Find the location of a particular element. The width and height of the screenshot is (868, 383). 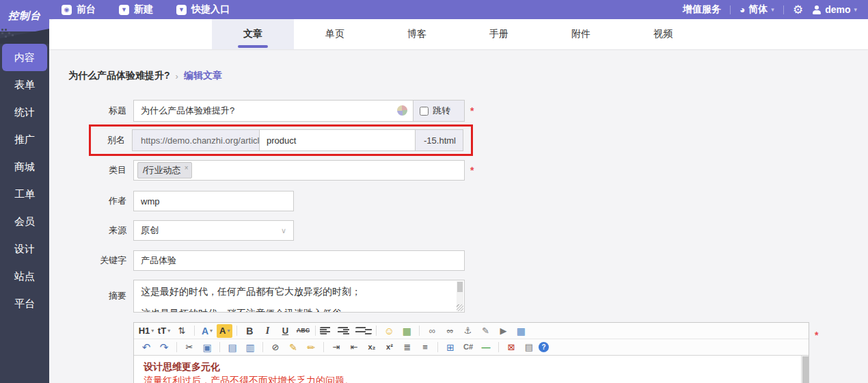

sidebar-item-stat: 统计 is located at coordinates (25, 112).